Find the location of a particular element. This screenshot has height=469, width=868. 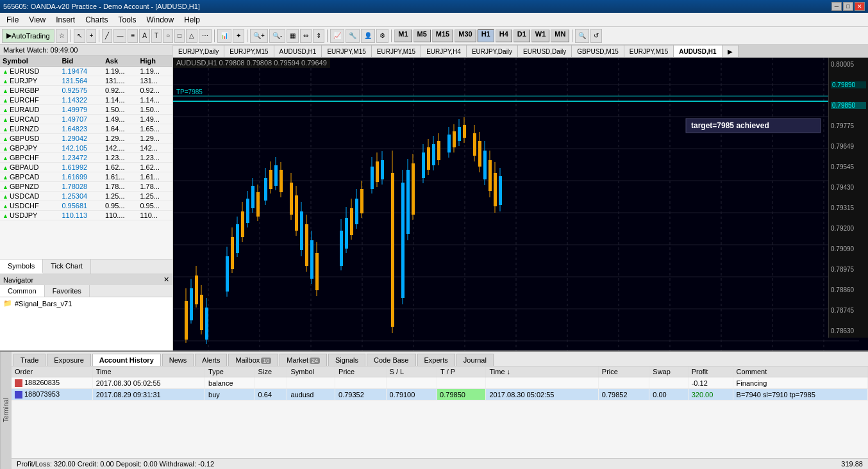

menu-insert: Insert is located at coordinates (65, 20).